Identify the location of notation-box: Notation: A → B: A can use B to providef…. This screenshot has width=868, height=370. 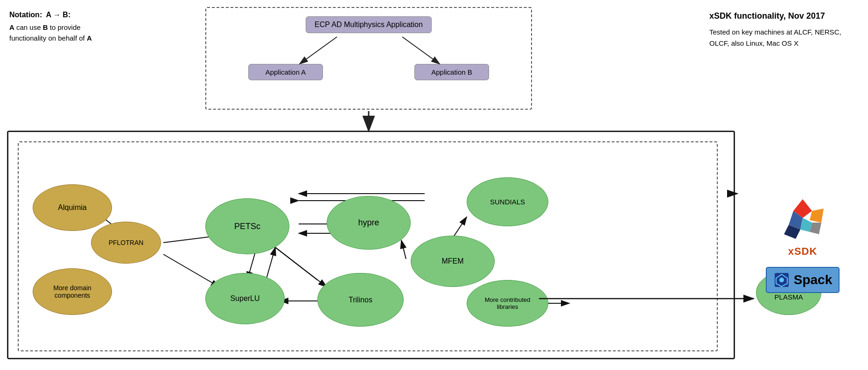
(75, 26).